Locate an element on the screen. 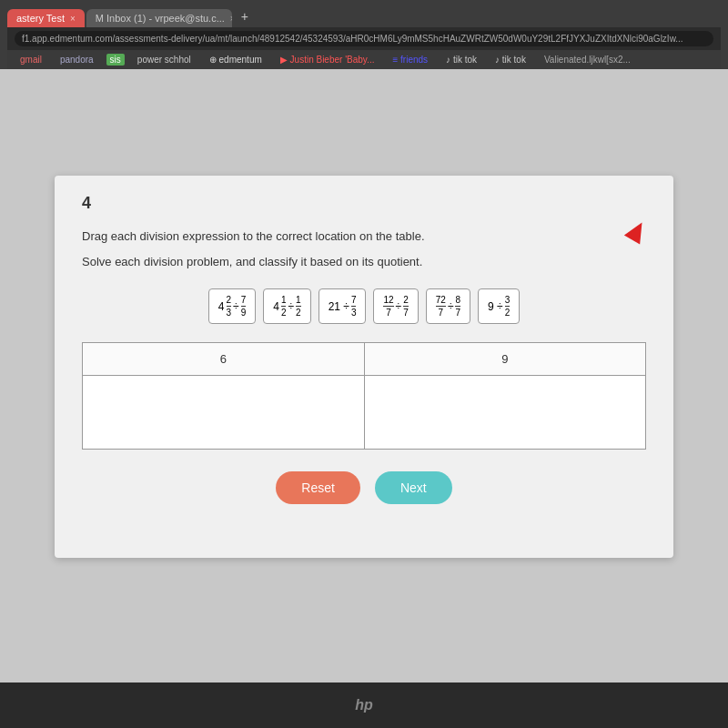  question-number: 4 is located at coordinates (364, 204).